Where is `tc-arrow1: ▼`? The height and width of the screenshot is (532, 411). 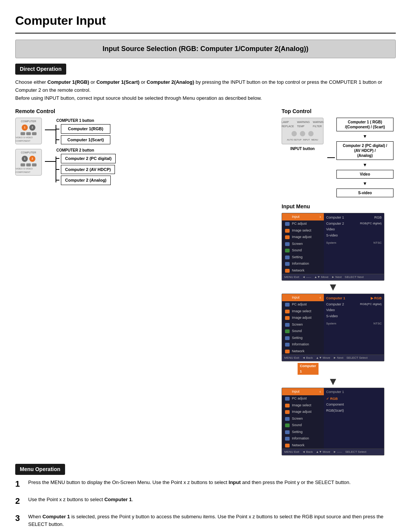 tc-arrow1: ▼ is located at coordinates (365, 136).